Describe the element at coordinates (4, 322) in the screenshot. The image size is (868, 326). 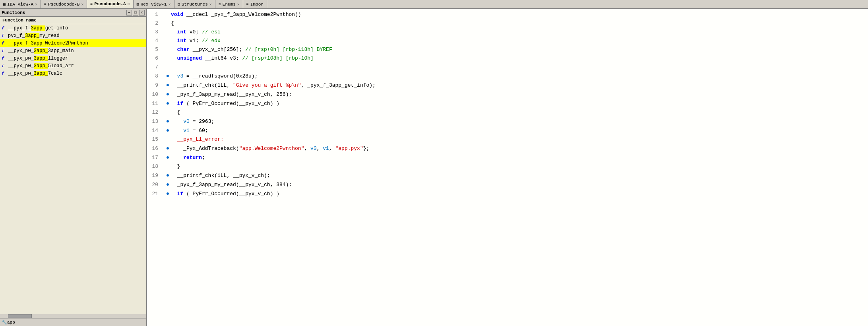
I see `status-icon: 🔧` at that location.